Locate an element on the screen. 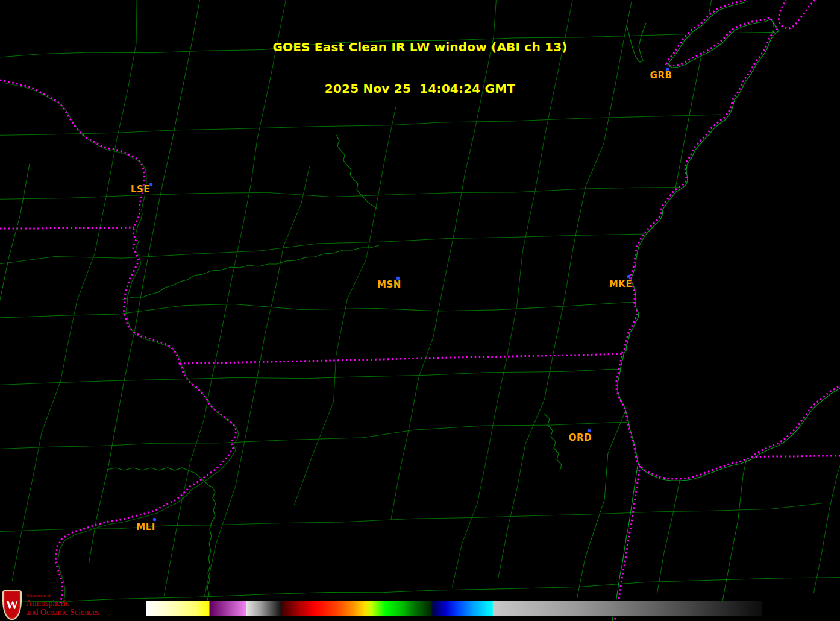  station-label-ORD: ORD is located at coordinates (580, 438).